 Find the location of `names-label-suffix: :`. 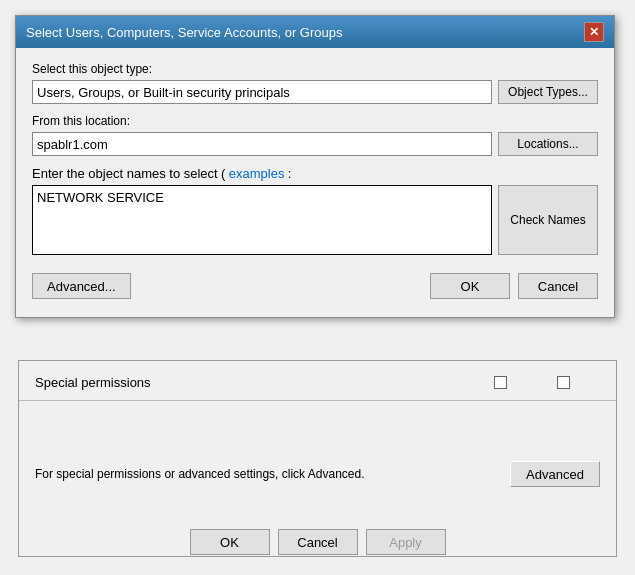

names-label-suffix: : is located at coordinates (290, 174).